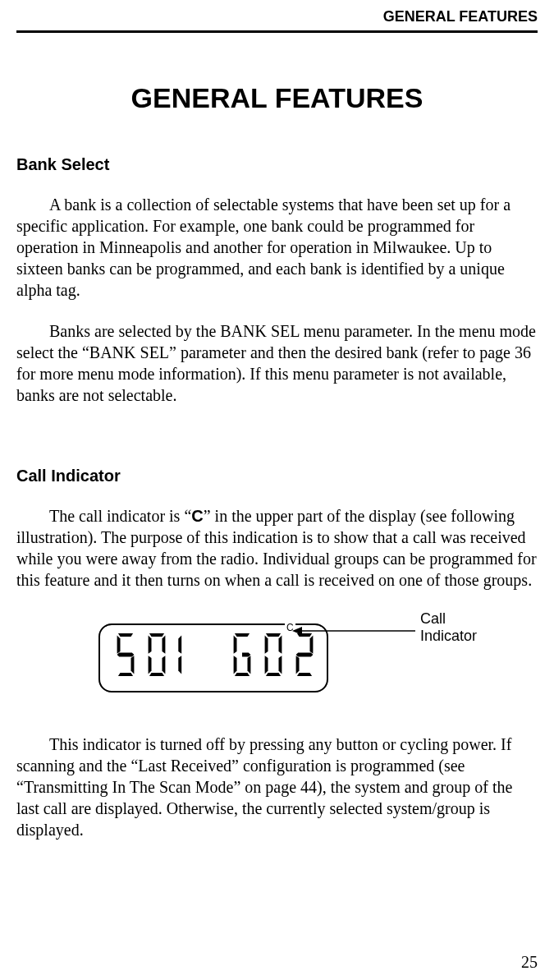 The width and height of the screenshot is (554, 980). Describe the element at coordinates (529, 963) in the screenshot. I see `page-number: 25` at that location.